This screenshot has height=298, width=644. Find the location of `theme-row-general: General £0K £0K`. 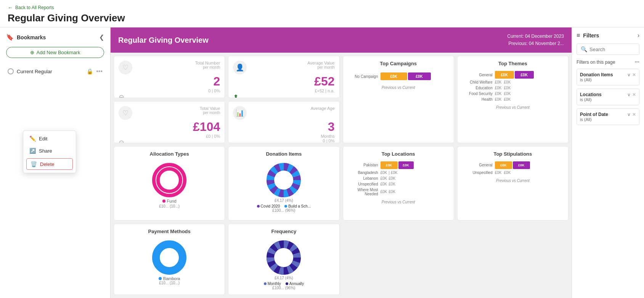

theme-row-general: General £0K £0K is located at coordinates (513, 75).